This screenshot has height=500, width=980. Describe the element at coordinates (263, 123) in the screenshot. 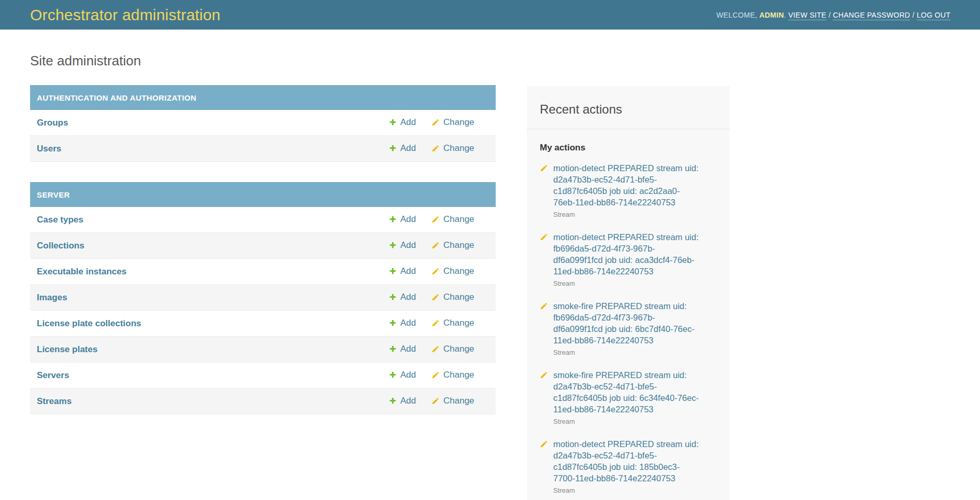

I see `table-row: Groups Add Change` at that location.